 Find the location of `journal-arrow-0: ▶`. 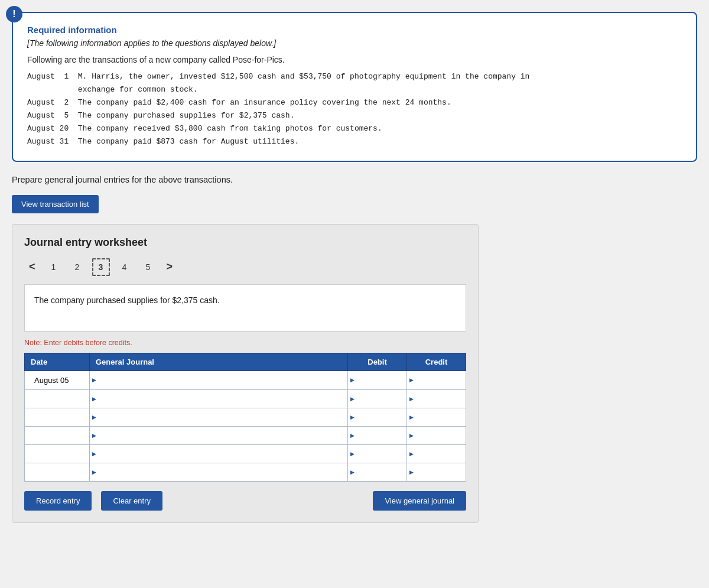

journal-arrow-0: ▶ is located at coordinates (94, 380).